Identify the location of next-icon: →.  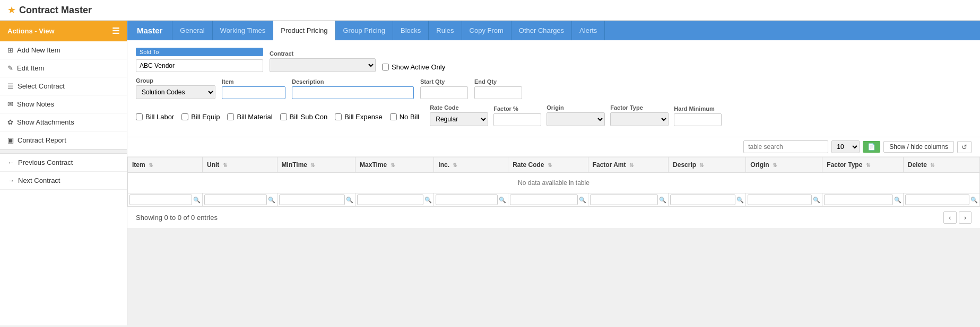
(11, 180).